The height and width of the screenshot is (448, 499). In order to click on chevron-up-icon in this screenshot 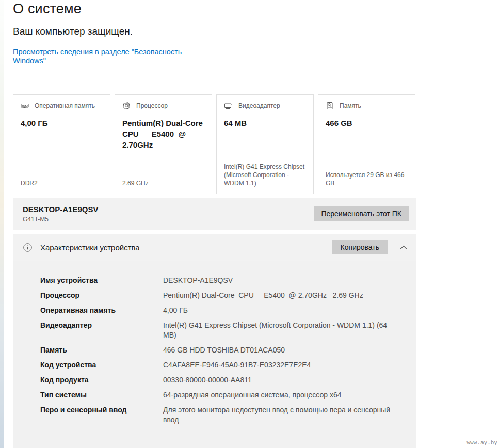, I will do `click(404, 248)`.